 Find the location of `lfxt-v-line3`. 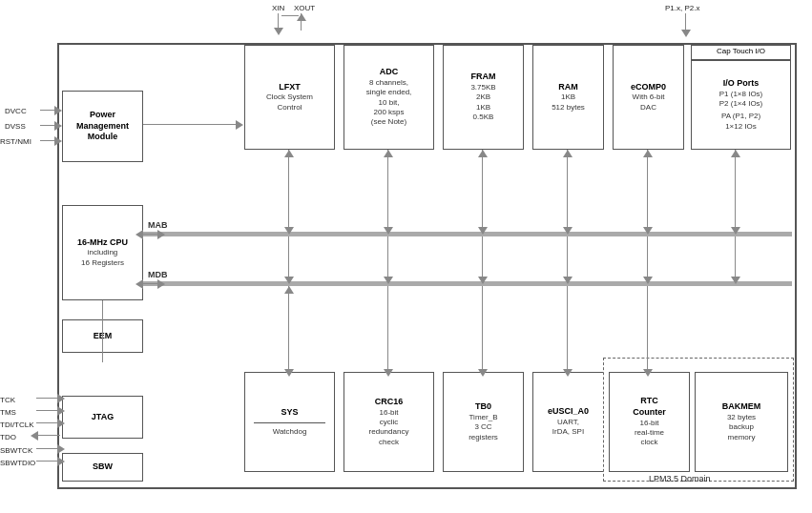

lfxt-v-line3 is located at coordinates (288, 329).